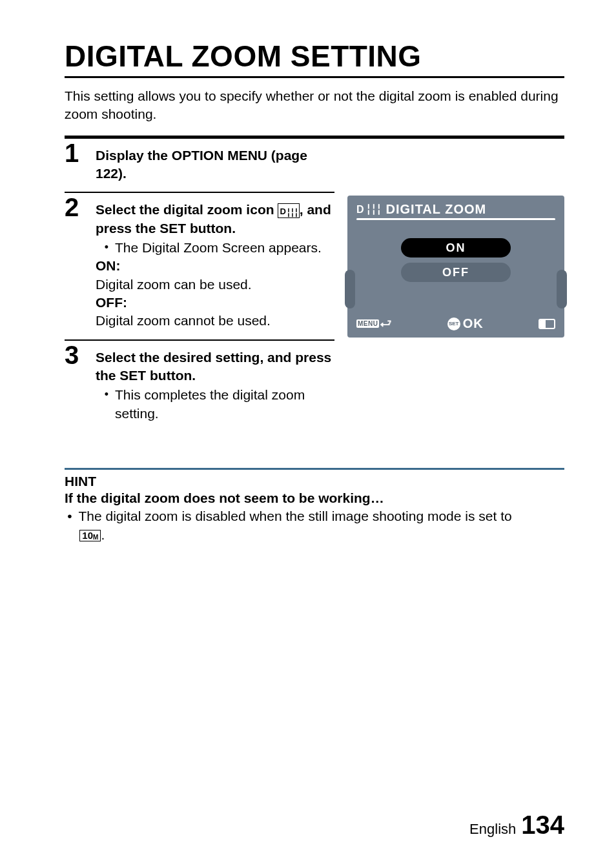 The image size is (616, 868). I want to click on page-title: DIGITAL ZOOM SETTING, so click(314, 56).